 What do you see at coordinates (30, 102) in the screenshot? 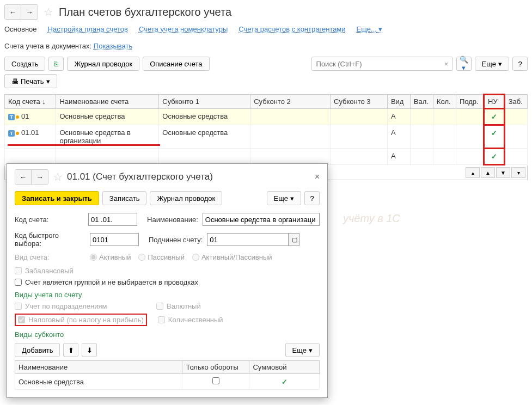
I see `col-code: Код счета ↓` at bounding box center [30, 102].